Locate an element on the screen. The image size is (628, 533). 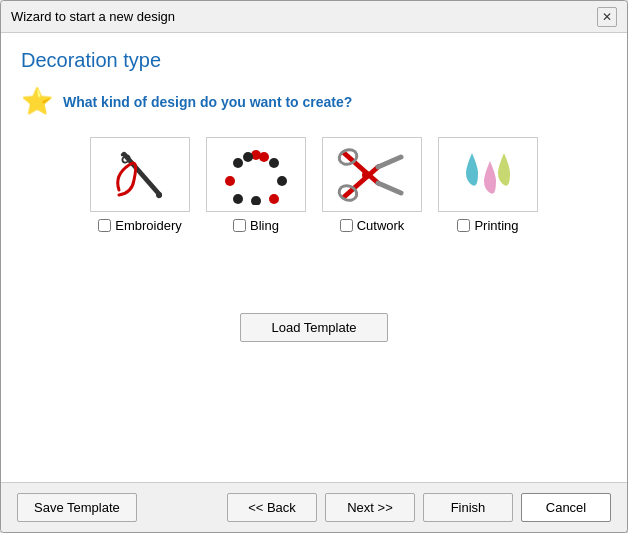
dialog-title: Wizard to start a new design is located at coordinates (93, 16).